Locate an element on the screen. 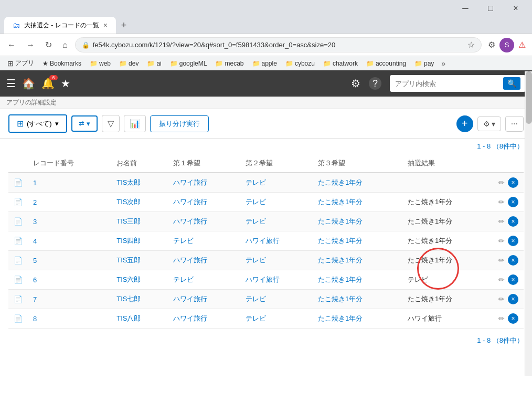 The width and height of the screenshot is (532, 413). row-record-id: 3 is located at coordinates (69, 221).